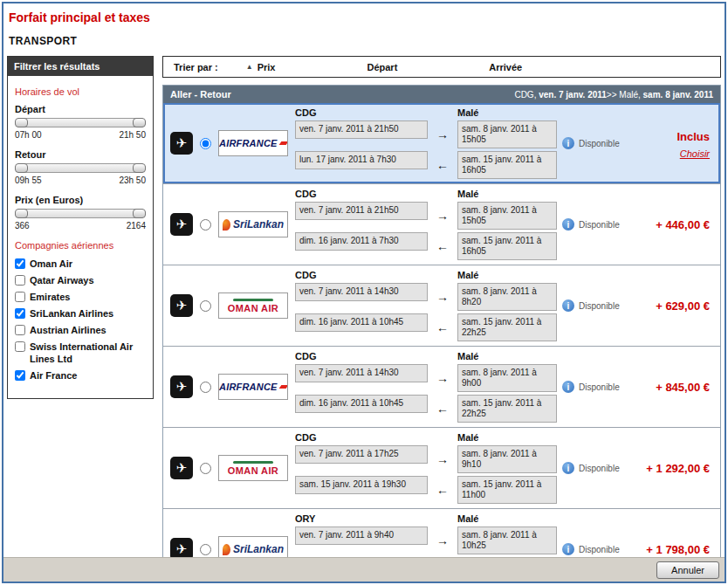  I want to click on price-value: + 446,00 €, so click(683, 225).